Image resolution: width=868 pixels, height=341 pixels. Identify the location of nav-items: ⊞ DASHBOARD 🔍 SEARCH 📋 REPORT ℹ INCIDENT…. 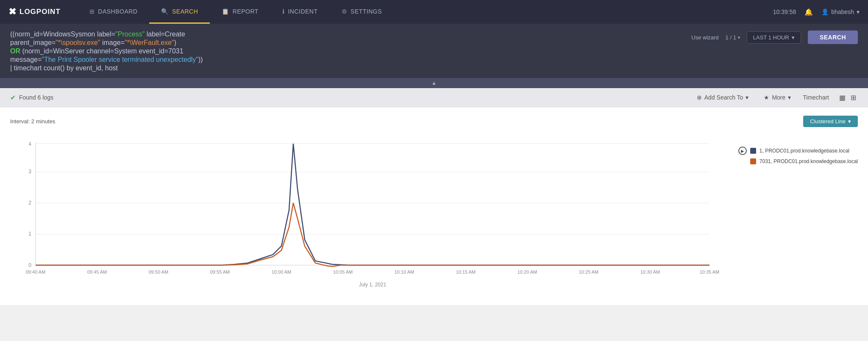
(426, 12).